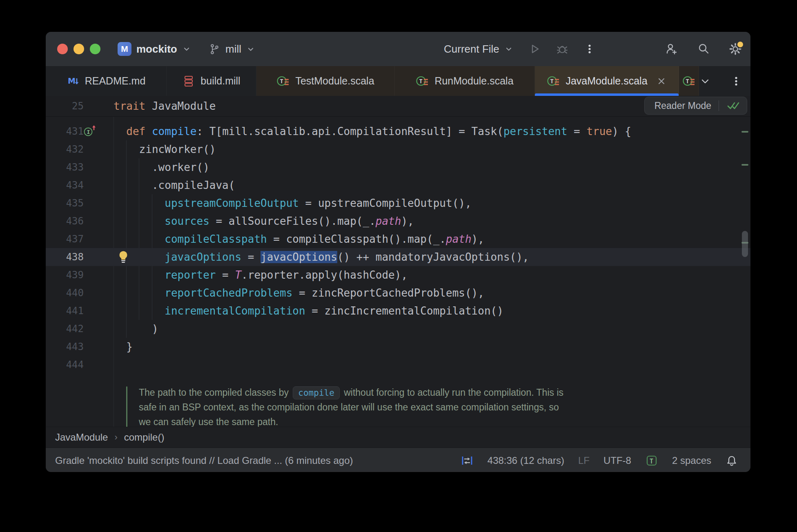 Image resolution: width=797 pixels, height=532 pixels. What do you see at coordinates (735, 49) in the screenshot?
I see `settings-button` at bounding box center [735, 49].